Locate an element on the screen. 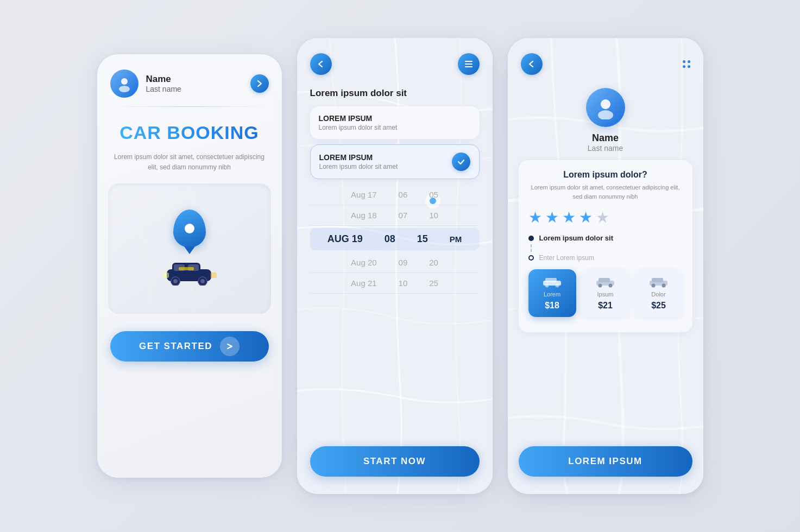  screen3-avatar is located at coordinates (606, 107).